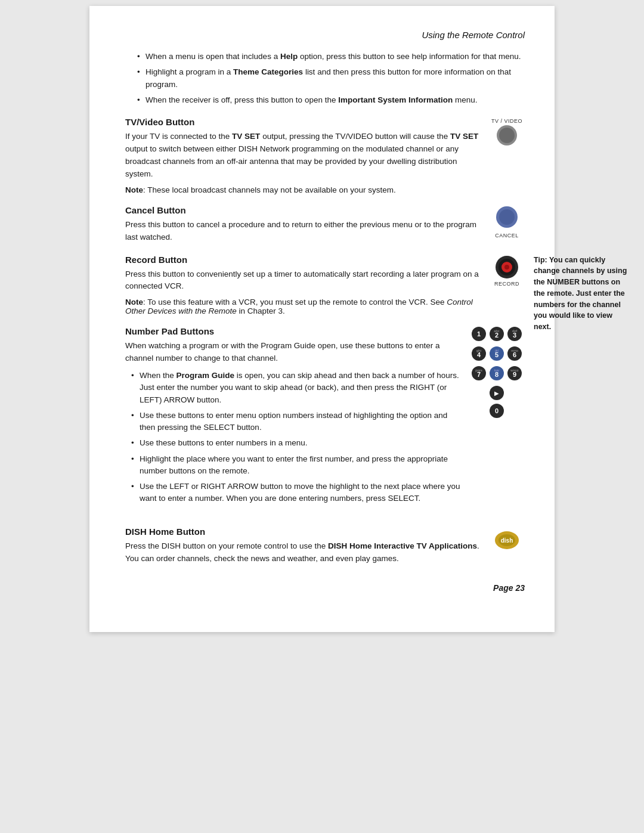 Image resolution: width=644 pixels, height=833 pixels. Describe the element at coordinates (479, 354) in the screenshot. I see `num-4-icon: ghi 4` at that location.